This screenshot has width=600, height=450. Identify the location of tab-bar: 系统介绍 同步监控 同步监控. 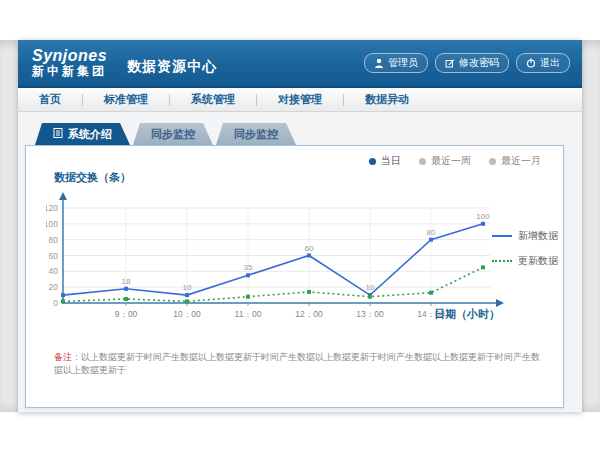
(167, 134).